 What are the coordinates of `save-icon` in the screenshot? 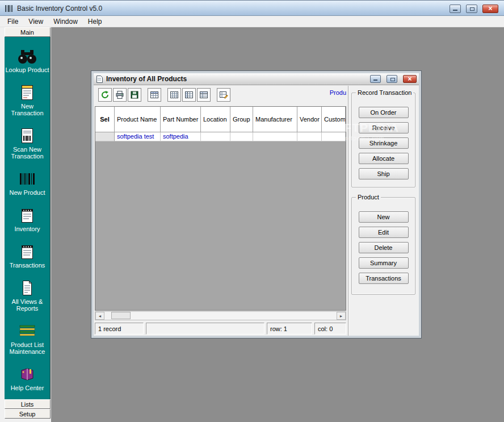 It's located at (135, 95).